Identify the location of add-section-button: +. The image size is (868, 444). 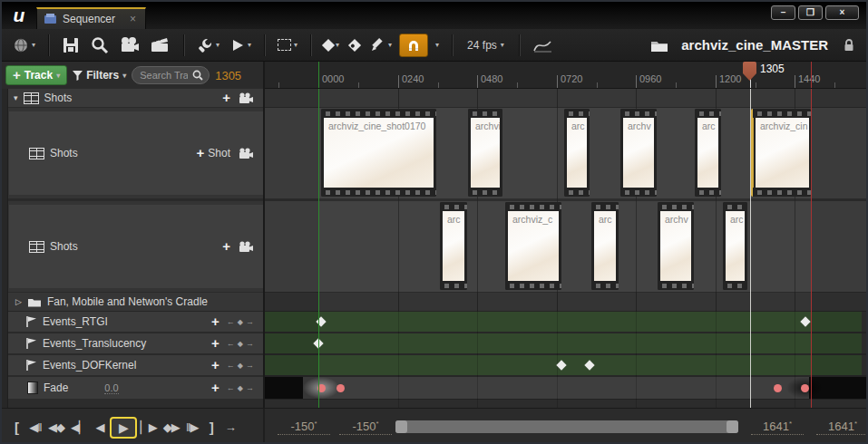
(227, 98).